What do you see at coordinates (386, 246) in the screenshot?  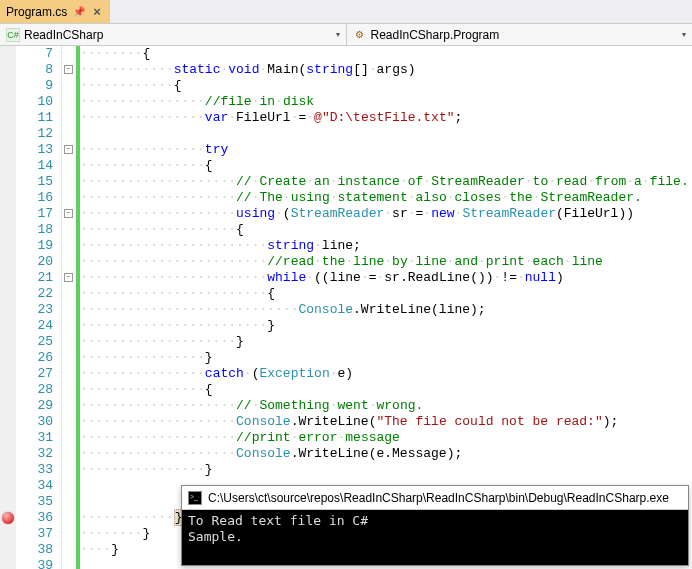 I see `code-line: ························string·line;` at bounding box center [386, 246].